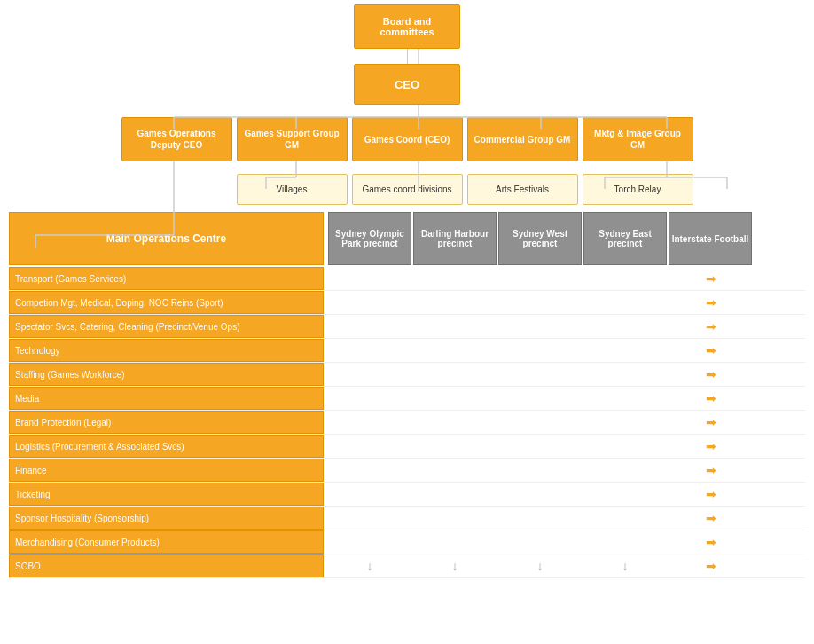  I want to click on arrow-12-1: ↓, so click(455, 566).